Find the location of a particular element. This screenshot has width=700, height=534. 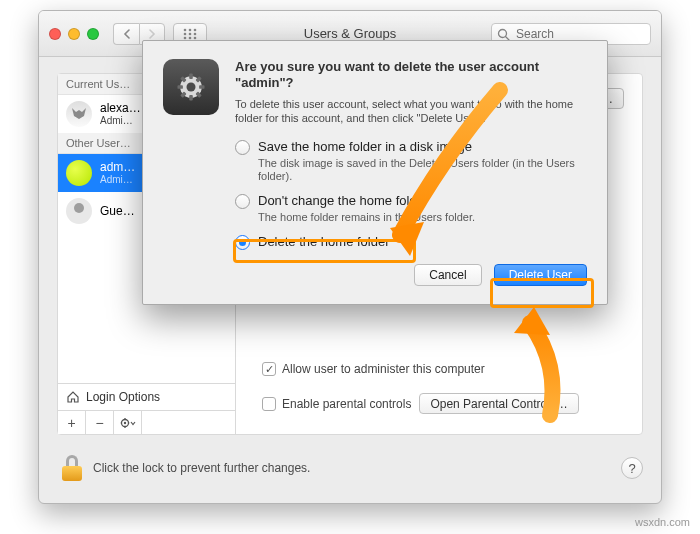

sheet-title: Are you sure you want to delete the user… is located at coordinates (411, 75).